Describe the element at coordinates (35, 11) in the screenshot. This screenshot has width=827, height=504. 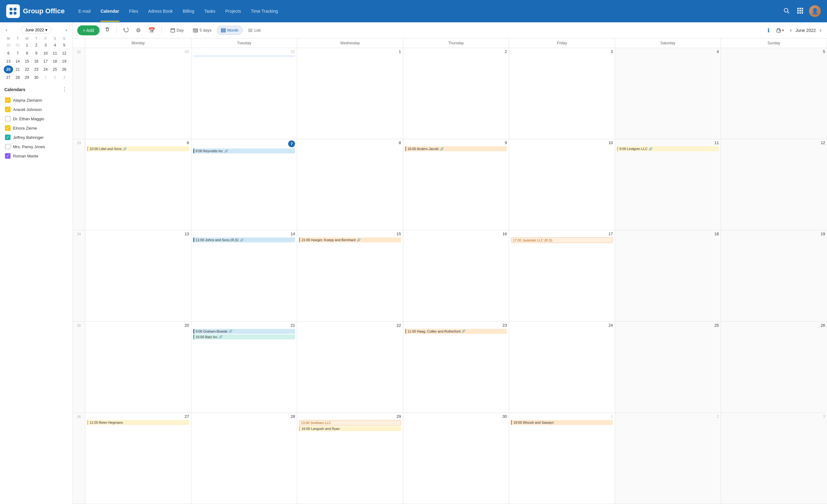
I see `logo-area: Group Office` at that location.